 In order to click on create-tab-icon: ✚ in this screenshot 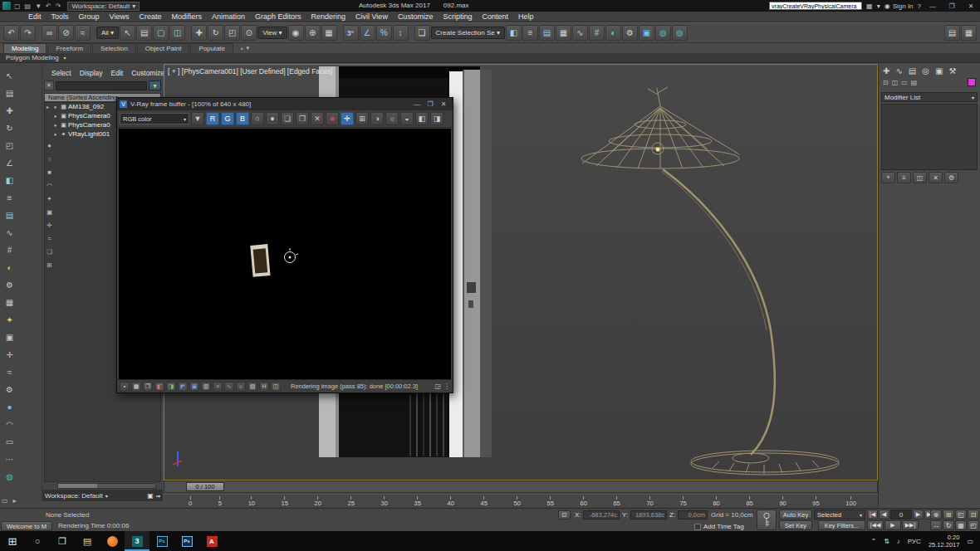, I will do `click(886, 71)`.